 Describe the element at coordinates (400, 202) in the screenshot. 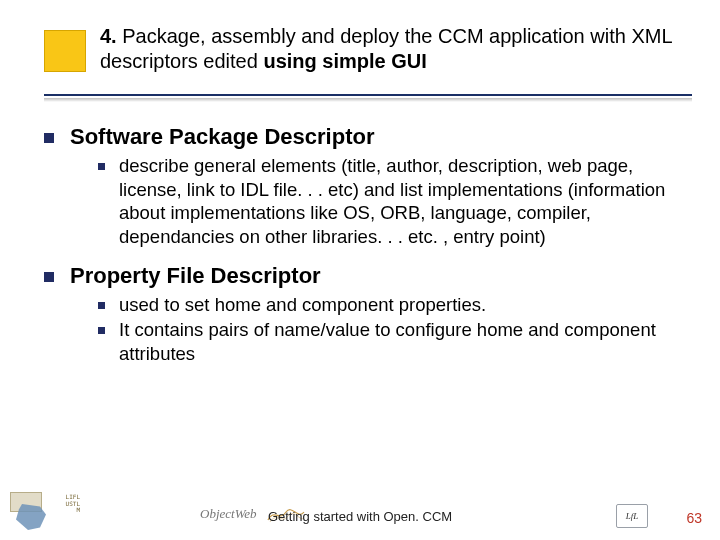

I see `bullet-text: describe general elements (title, author…` at that location.